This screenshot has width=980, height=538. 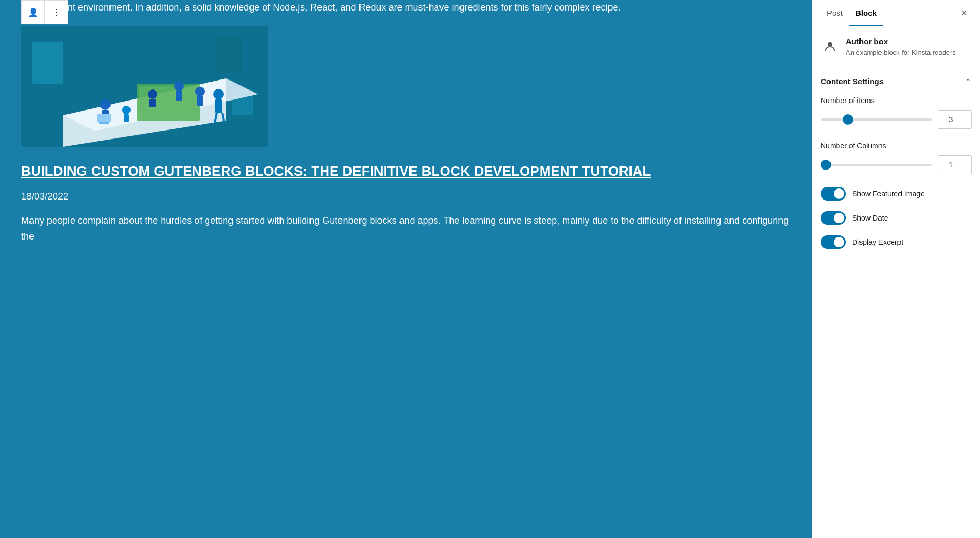 What do you see at coordinates (901, 41) in the screenshot?
I see `block-name: Author box` at bounding box center [901, 41].